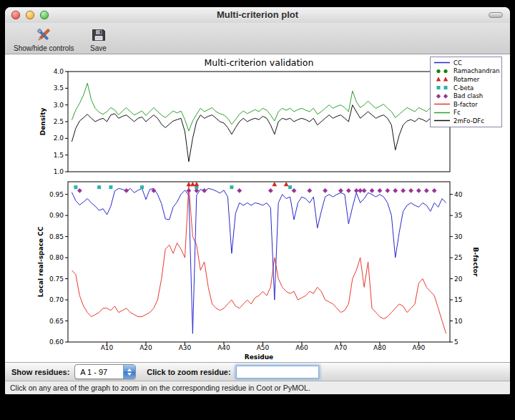 The height and width of the screenshot is (420, 515). Describe the element at coordinates (59, 88) in the screenshot. I see `svg-text: 3.5` at that location.